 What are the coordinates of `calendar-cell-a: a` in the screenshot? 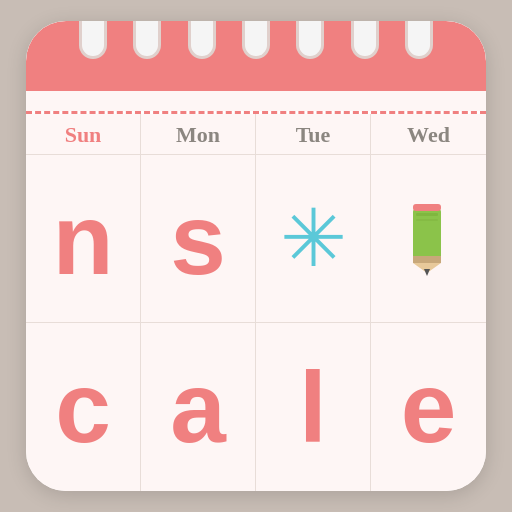 It's located at (198, 407).